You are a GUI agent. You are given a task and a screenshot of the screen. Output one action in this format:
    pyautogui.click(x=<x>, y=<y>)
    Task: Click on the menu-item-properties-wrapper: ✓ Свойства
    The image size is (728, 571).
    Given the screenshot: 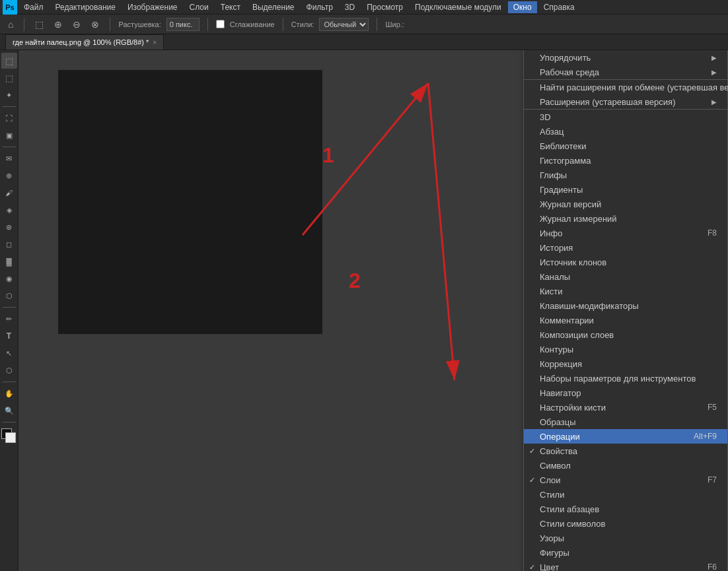 What is the action you would take?
    pyautogui.click(x=626, y=451)
    